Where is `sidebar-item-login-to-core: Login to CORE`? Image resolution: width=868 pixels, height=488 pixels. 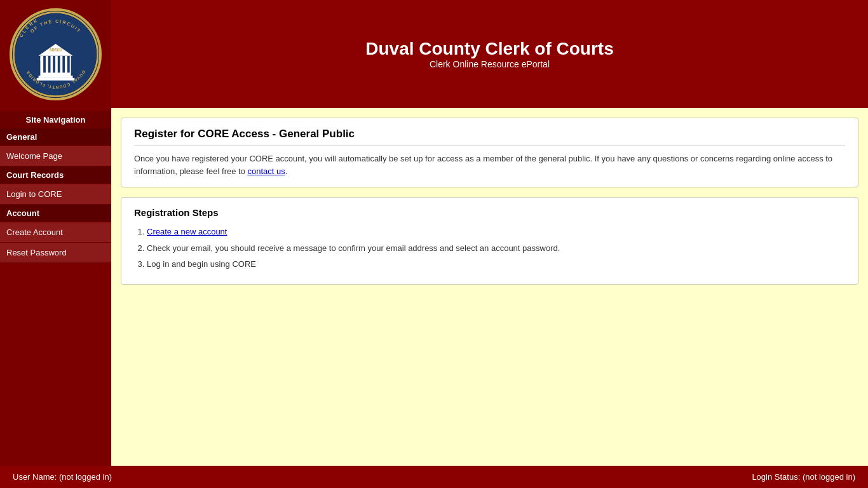
sidebar-item-login-to-core: Login to CORE is located at coordinates (56, 194).